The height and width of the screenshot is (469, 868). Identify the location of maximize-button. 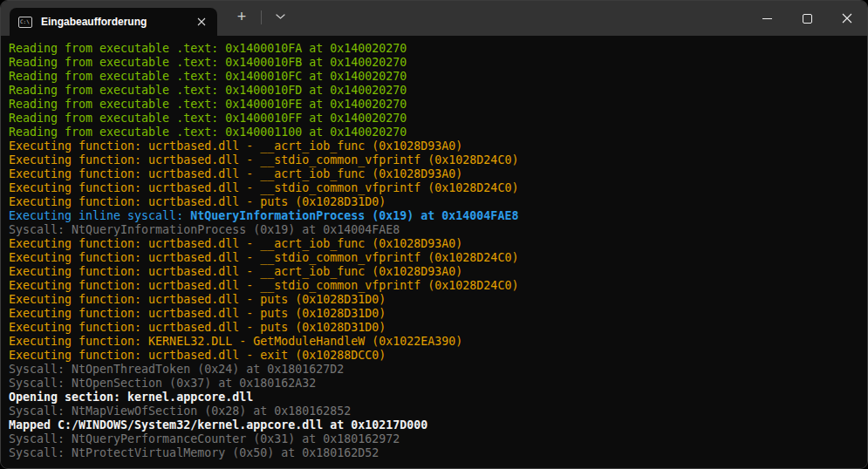
(807, 18).